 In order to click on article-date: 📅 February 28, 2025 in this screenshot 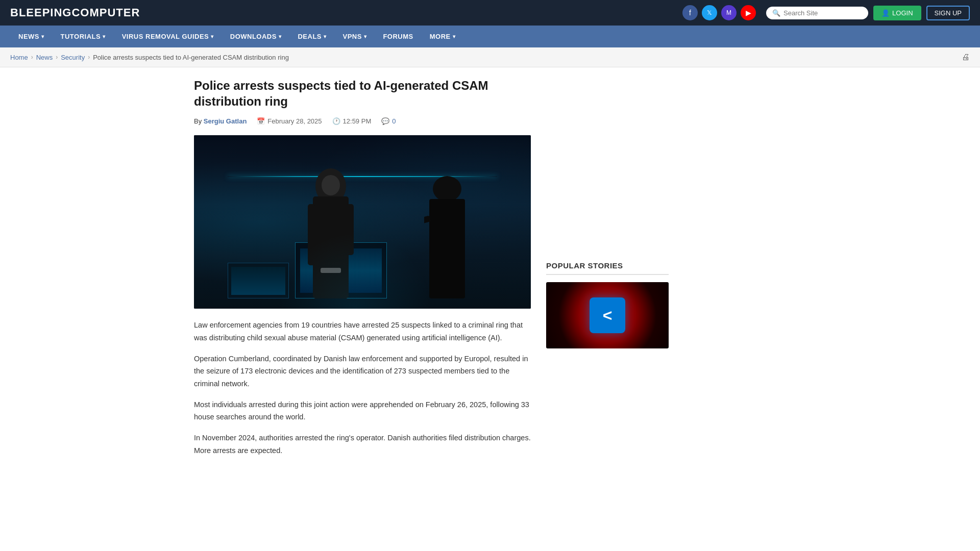, I will do `click(289, 121)`.